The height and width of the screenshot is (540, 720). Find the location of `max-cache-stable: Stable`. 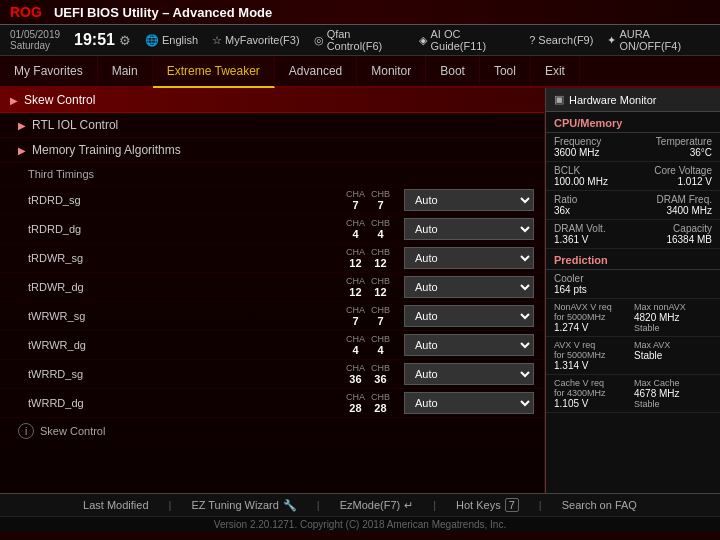

max-cache-stable: Stable is located at coordinates (673, 404).